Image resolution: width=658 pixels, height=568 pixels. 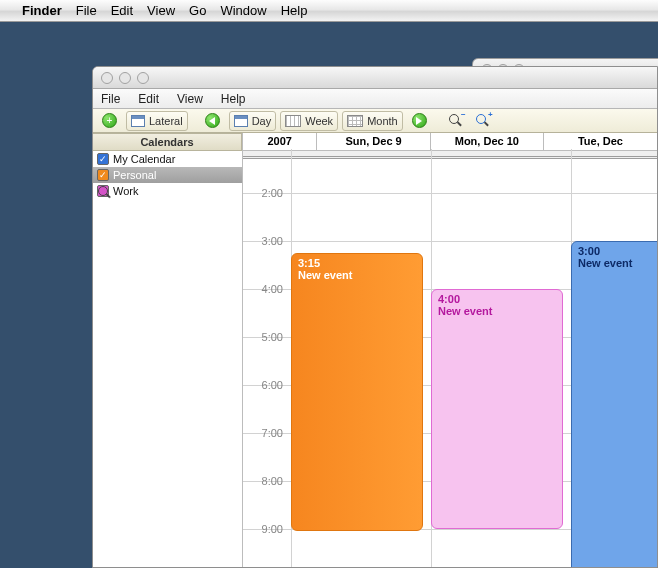 I want to click on lateral-button: Lateral, so click(x=157, y=121).